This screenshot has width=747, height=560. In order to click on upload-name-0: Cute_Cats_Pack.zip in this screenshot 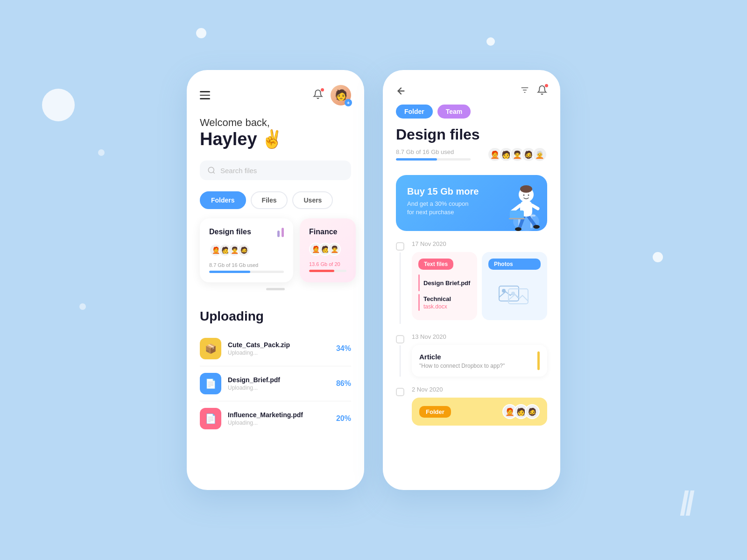, I will do `click(279, 345)`.